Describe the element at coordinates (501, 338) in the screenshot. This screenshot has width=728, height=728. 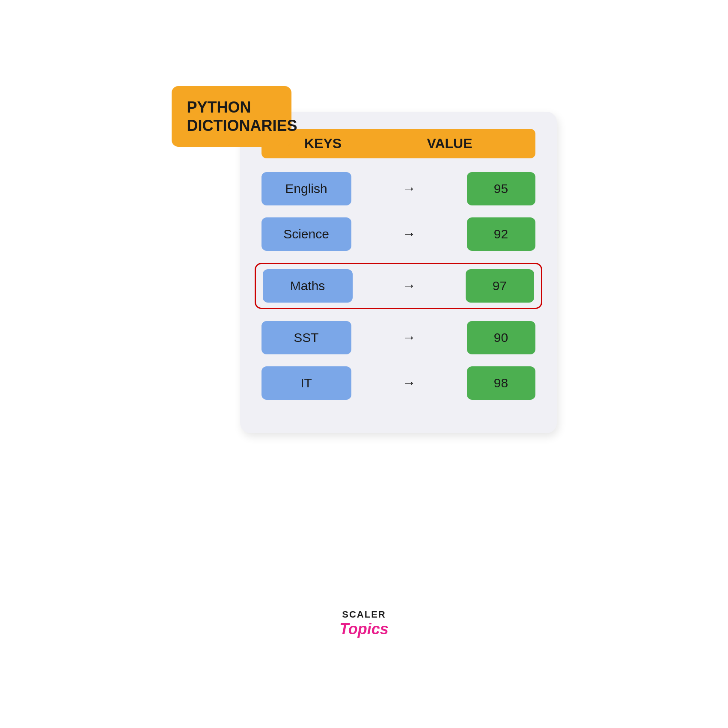
I see `value-sst: 90` at that location.